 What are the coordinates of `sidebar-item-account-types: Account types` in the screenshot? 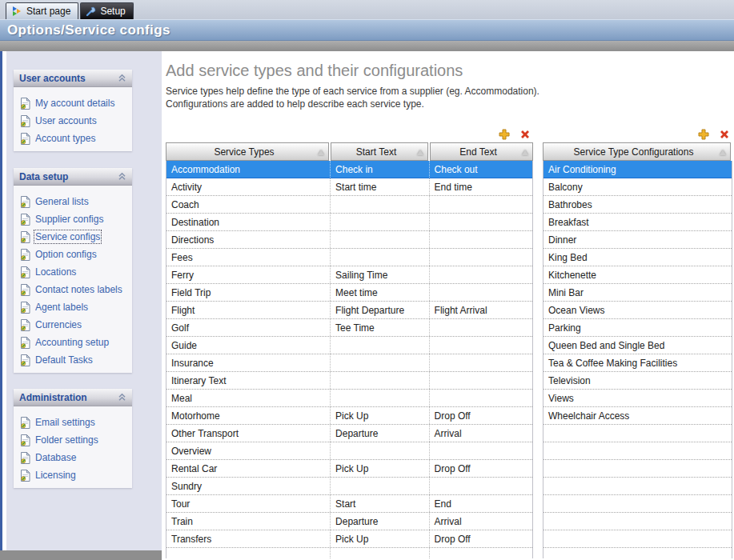 It's located at (73, 138).